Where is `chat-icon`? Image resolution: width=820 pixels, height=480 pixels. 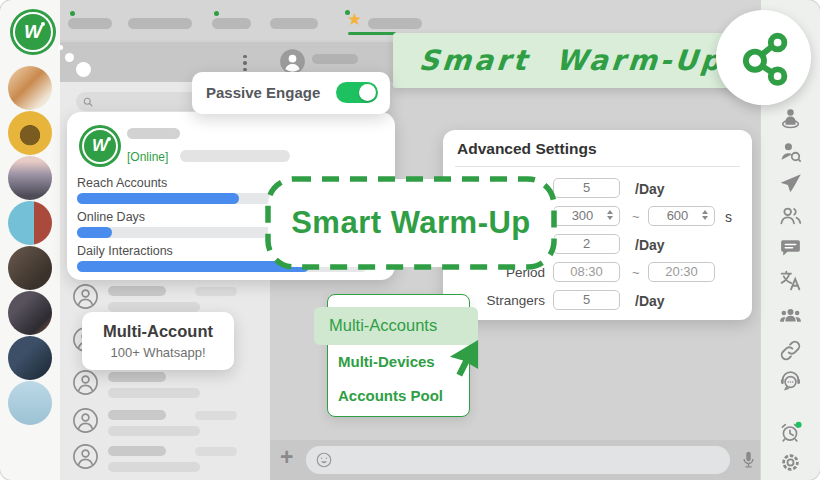 chat-icon is located at coordinates (790, 248).